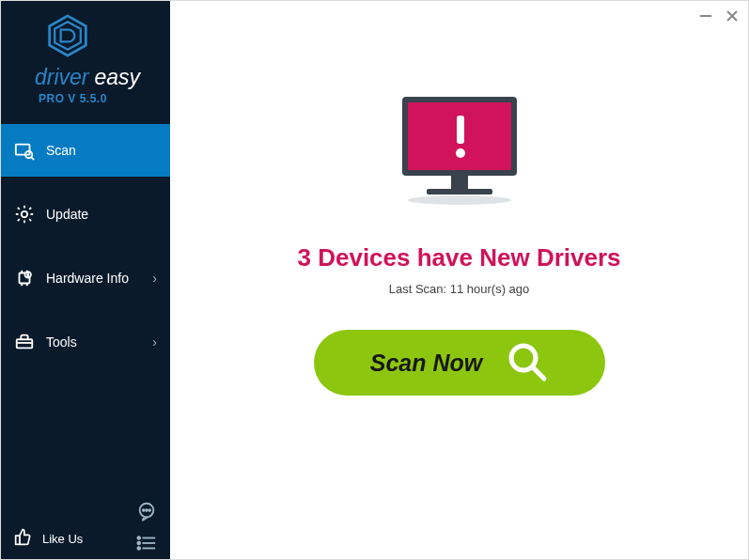 The width and height of the screenshot is (749, 560). What do you see at coordinates (460, 257) in the screenshot?
I see `status-headline: 3 Devices have New Drivers` at bounding box center [460, 257].